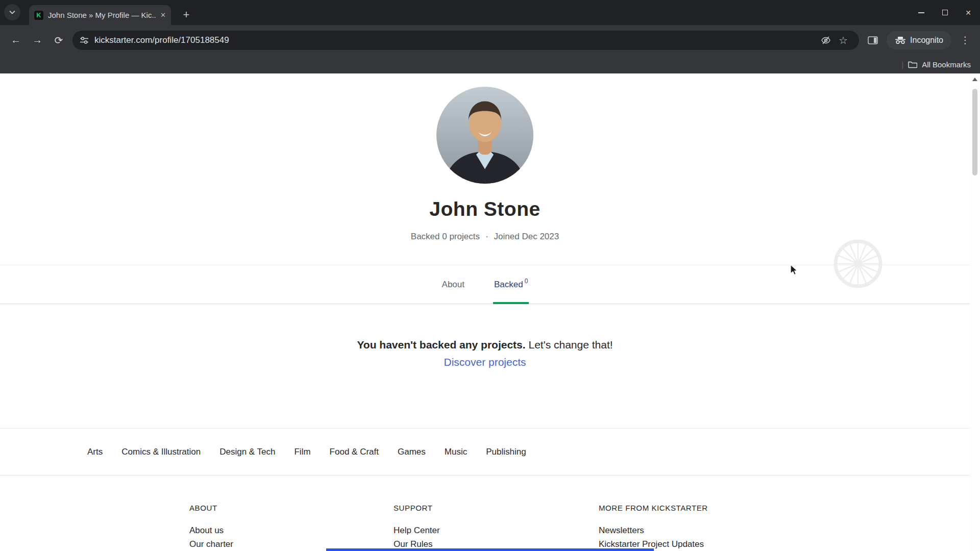 The height and width of the screenshot is (551, 980). What do you see at coordinates (354, 452) in the screenshot?
I see `category-food-craft: Food & Craft` at bounding box center [354, 452].